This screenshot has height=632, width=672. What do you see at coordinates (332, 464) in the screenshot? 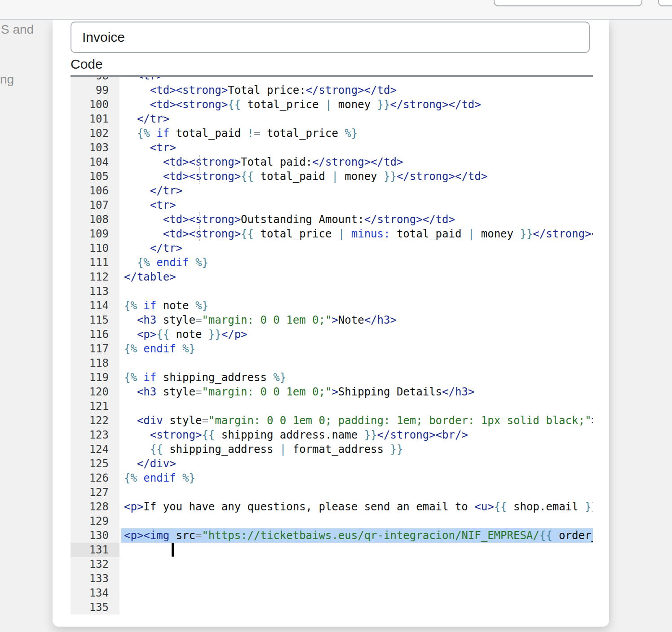
I see `code-line: 125 </div>` at bounding box center [332, 464].